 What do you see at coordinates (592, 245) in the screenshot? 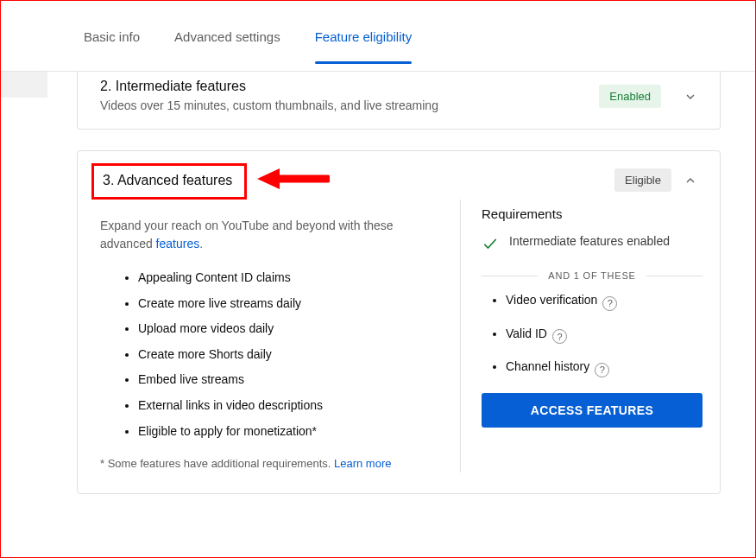
I see `requirement-met: Intermediate features enabled` at bounding box center [592, 245].